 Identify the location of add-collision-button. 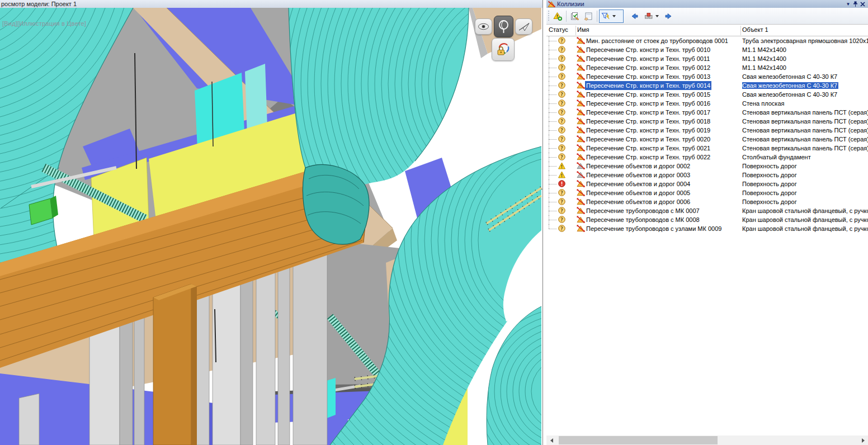
(558, 16).